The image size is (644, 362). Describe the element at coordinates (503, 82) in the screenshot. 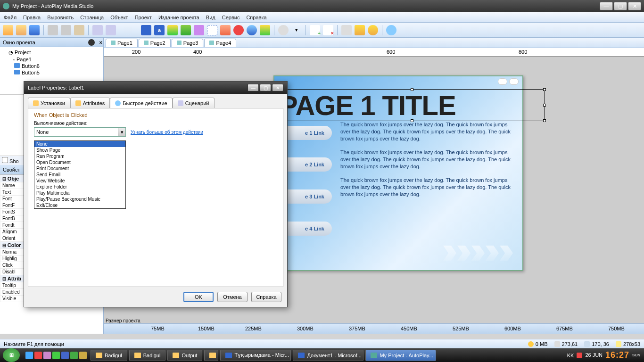

I see `page-minimize-icon` at that location.